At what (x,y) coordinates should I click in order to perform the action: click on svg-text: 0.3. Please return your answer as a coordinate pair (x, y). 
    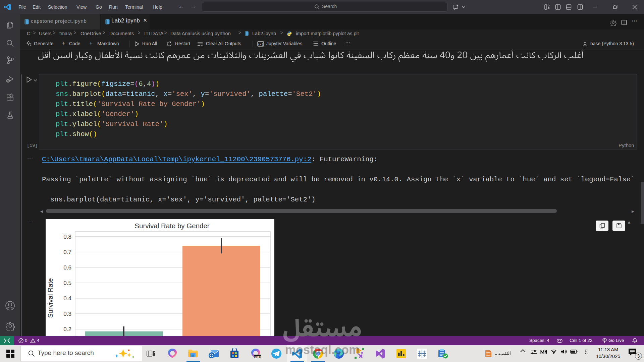
    Looking at the image, I should click on (67, 314).